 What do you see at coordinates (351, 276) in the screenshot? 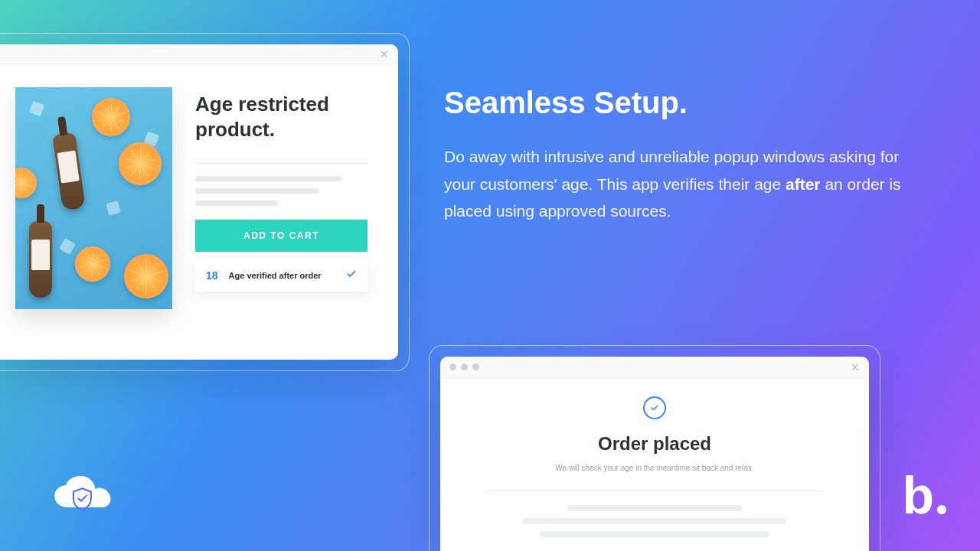
I see `check-icon` at bounding box center [351, 276].